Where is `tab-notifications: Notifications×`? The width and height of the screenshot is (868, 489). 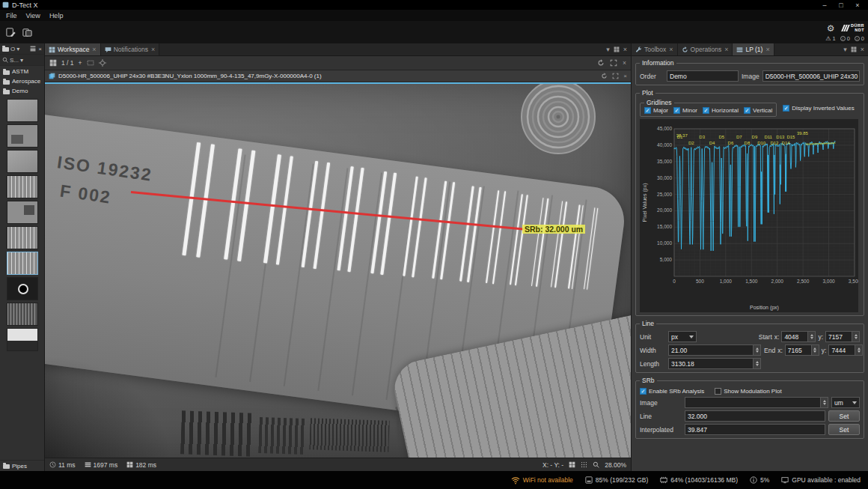
tab-notifications: Notifications× is located at coordinates (130, 49).